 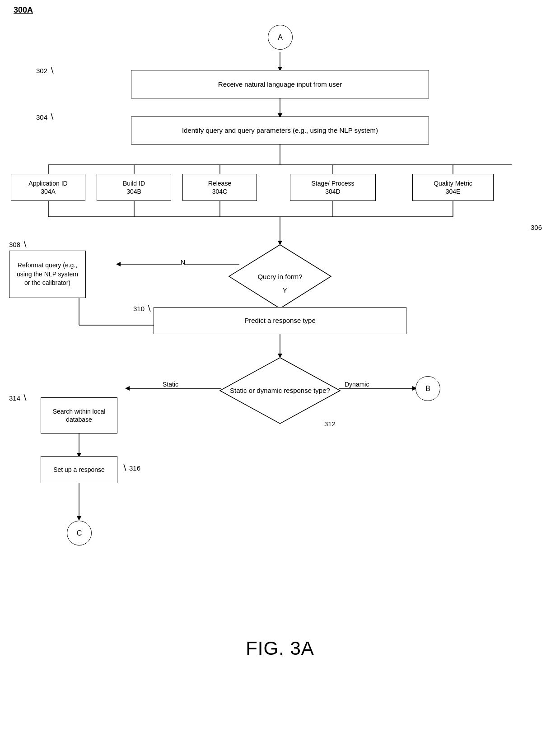 I want to click on diamond-306: Query in form?, so click(x=280, y=276).